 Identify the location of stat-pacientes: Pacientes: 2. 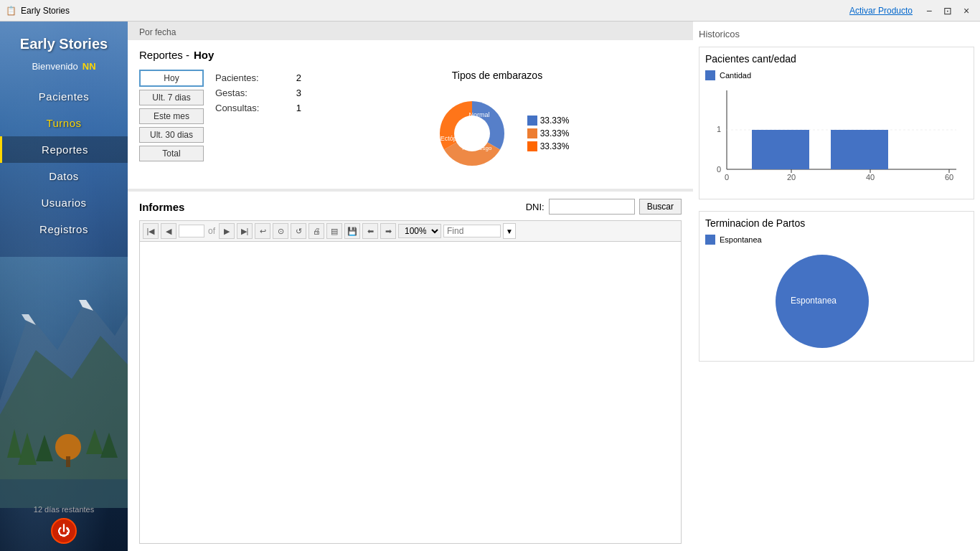
(258, 77).